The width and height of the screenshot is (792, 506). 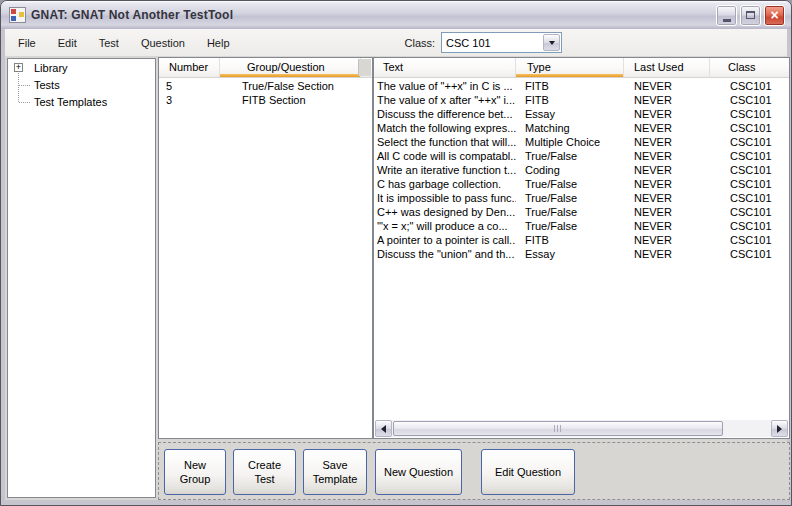 What do you see at coordinates (445, 170) in the screenshot?
I see `table-cell: Write an iterative function t...` at bounding box center [445, 170].